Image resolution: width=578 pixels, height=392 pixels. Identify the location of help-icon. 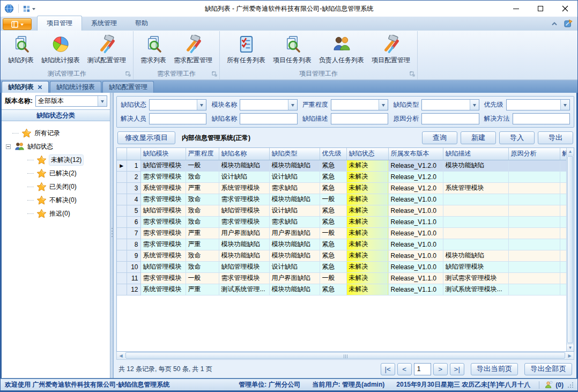
(568, 24).